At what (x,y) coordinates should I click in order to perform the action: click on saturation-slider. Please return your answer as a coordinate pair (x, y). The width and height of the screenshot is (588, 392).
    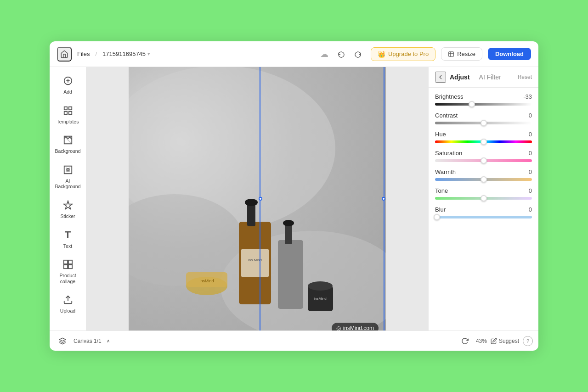
    Looking at the image, I should click on (483, 161).